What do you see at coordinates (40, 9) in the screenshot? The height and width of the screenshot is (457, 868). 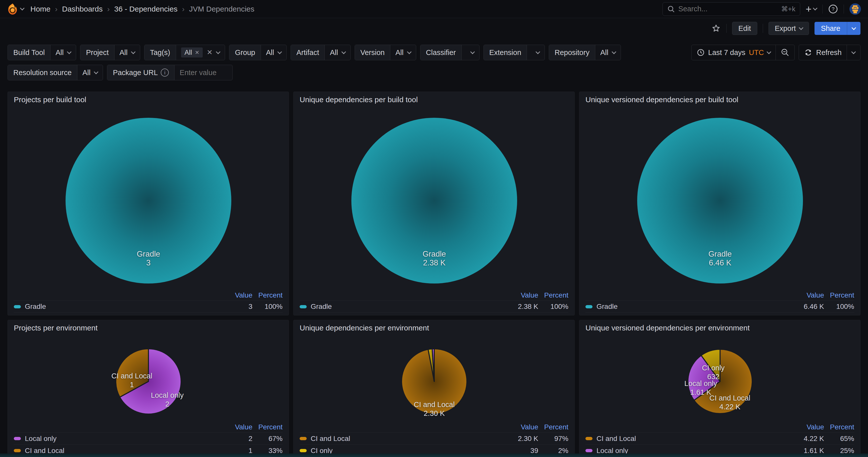 I see `breadcrumb-home: Home` at bounding box center [40, 9].